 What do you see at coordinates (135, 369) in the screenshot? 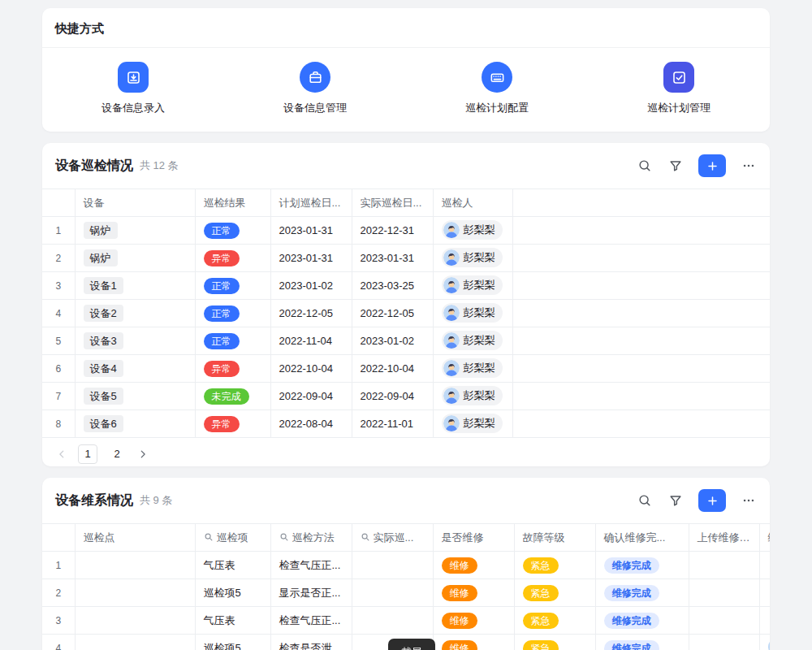
I see `cell-device: 设备4` at bounding box center [135, 369].